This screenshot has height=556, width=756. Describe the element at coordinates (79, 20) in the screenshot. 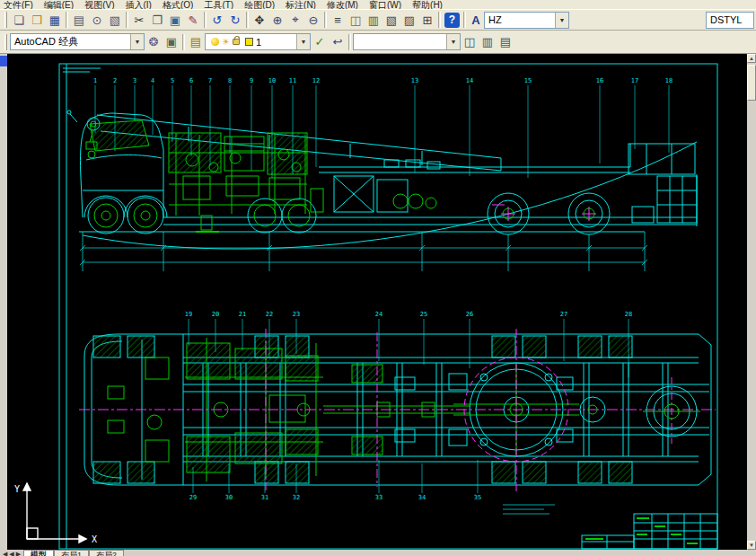

I see `plot-button: ▤` at that location.